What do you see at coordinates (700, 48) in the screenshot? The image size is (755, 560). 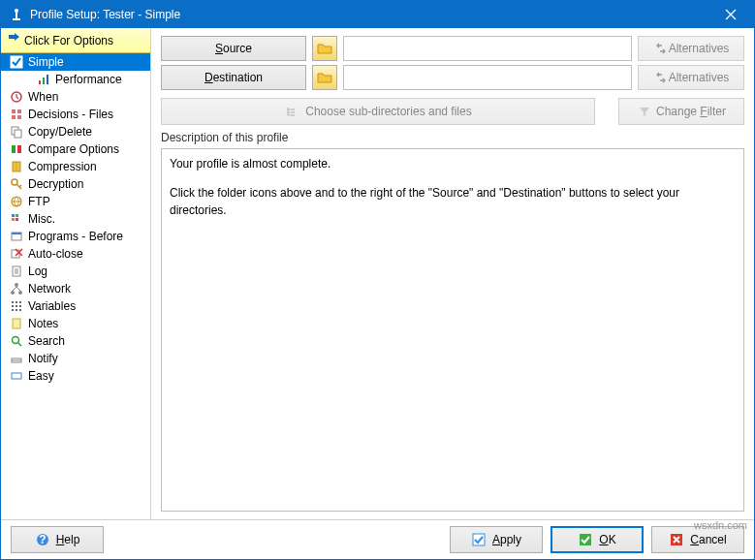 I see `button-label: Alternatives` at bounding box center [700, 48].